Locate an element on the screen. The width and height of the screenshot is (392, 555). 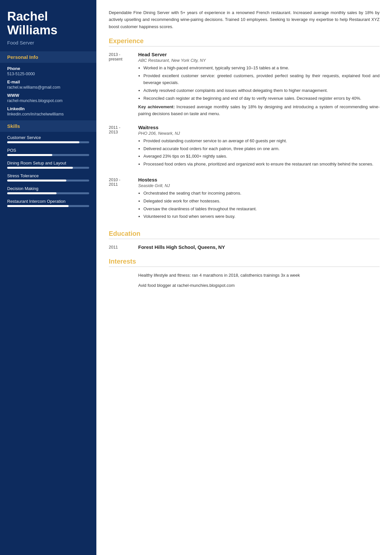
bullet-item: Reconciled cash register at the beginnin… is located at coordinates (261, 99).